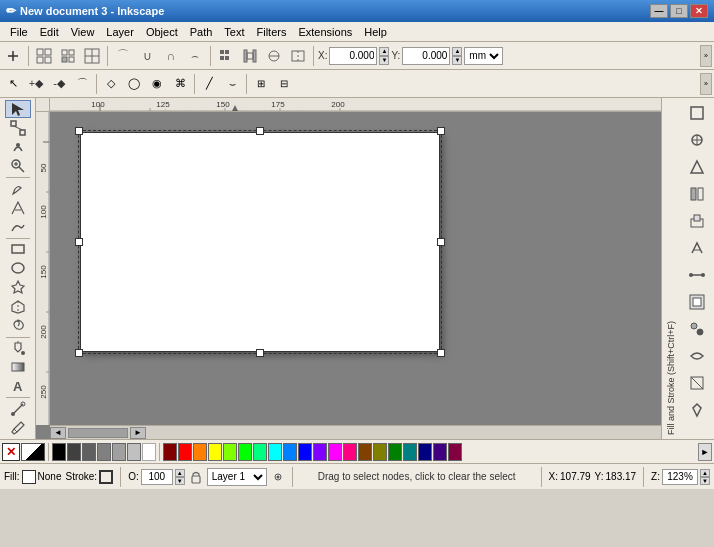 The image size is (714, 547). Describe the element at coordinates (180, 481) in the screenshot. I see `opacity-down: ▼` at that location.